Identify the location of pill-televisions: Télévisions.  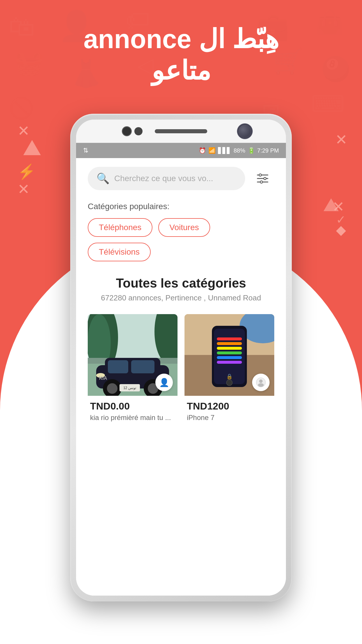
(119, 252).